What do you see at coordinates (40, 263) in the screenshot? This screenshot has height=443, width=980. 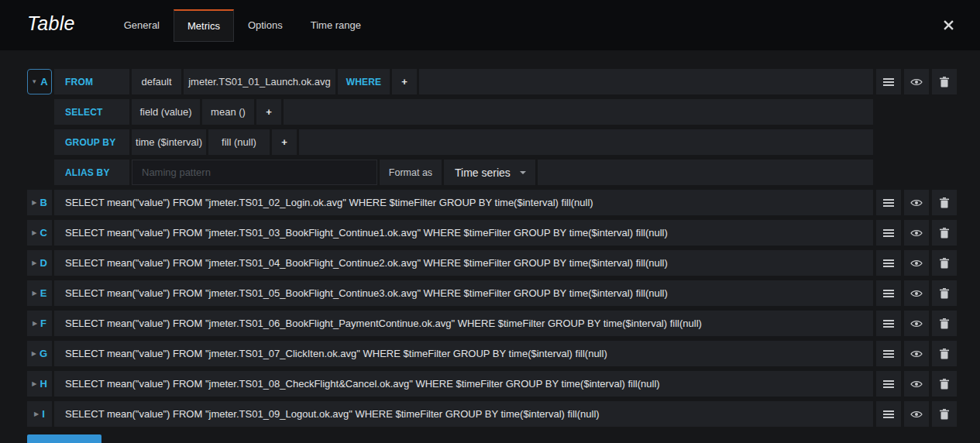 I see `query-collapse-toggle: ▶ D` at bounding box center [40, 263].